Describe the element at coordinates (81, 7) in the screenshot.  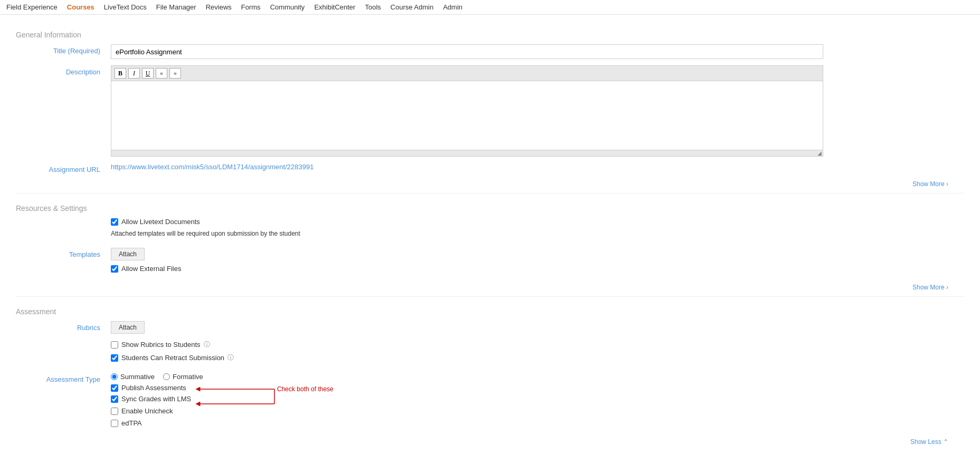
I see `nav-courses: Courses` at that location.